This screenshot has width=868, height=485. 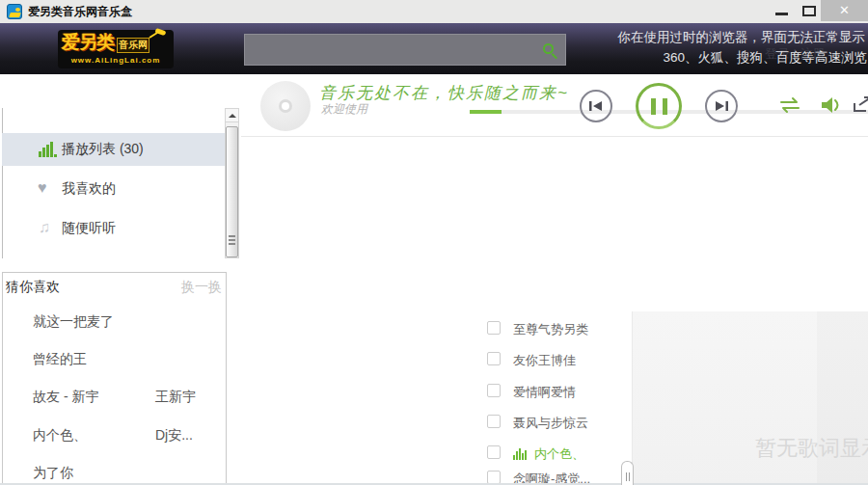 What do you see at coordinates (176, 397) in the screenshot?
I see `guess-item-artist: 王新宇` at bounding box center [176, 397].